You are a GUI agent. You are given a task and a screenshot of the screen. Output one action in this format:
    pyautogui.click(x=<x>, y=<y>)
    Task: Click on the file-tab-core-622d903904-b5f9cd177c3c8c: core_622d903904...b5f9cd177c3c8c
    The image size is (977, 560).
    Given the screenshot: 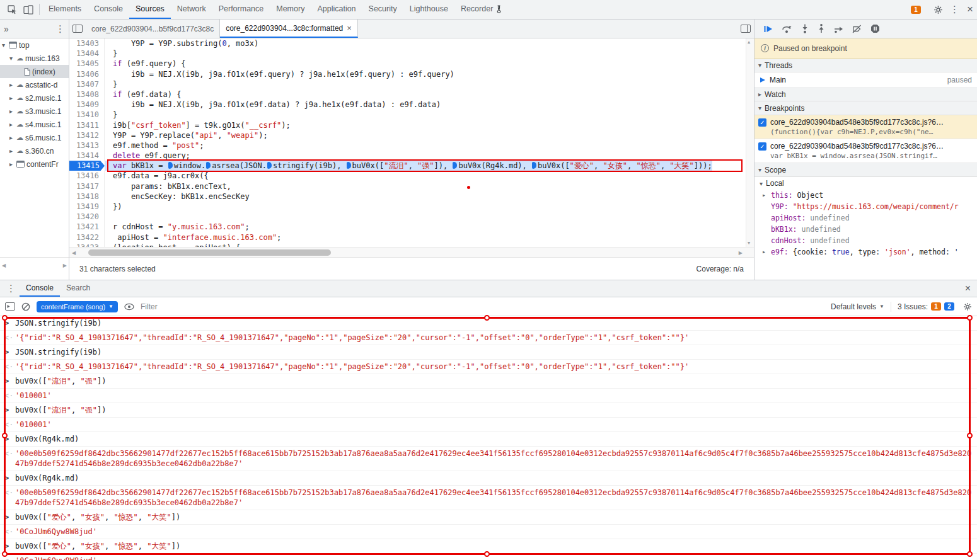 What is the action you would take?
    pyautogui.click(x=153, y=29)
    